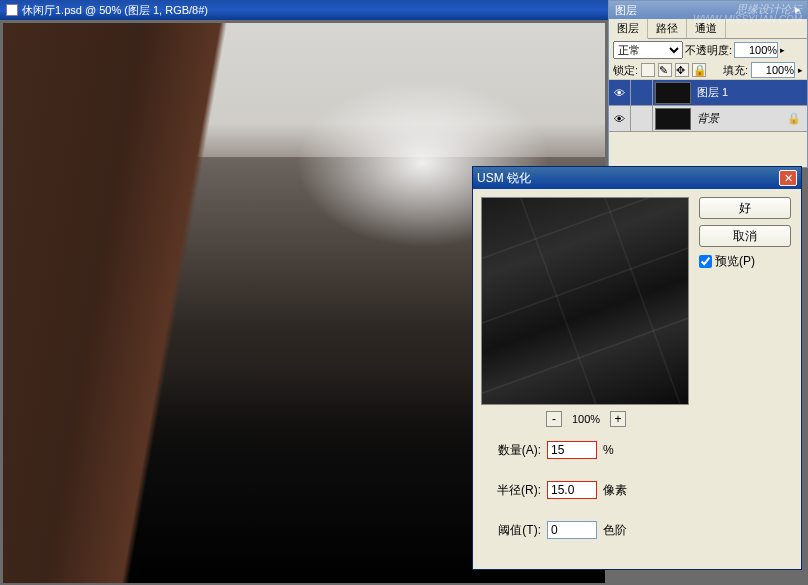 Image resolution: width=808 pixels, height=585 pixels. What do you see at coordinates (586, 419) in the screenshot?
I see `zoom-value: 100%` at bounding box center [586, 419].